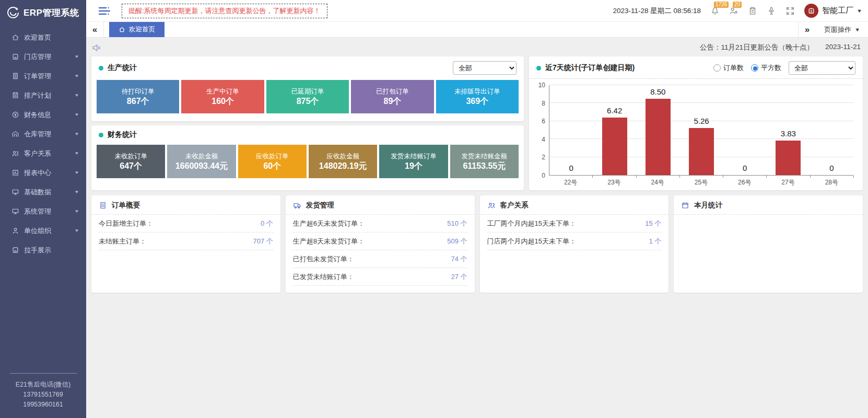 The width and height of the screenshot is (868, 418). Describe the element at coordinates (753, 11) in the screenshot. I see `clipboard-icon` at that location.